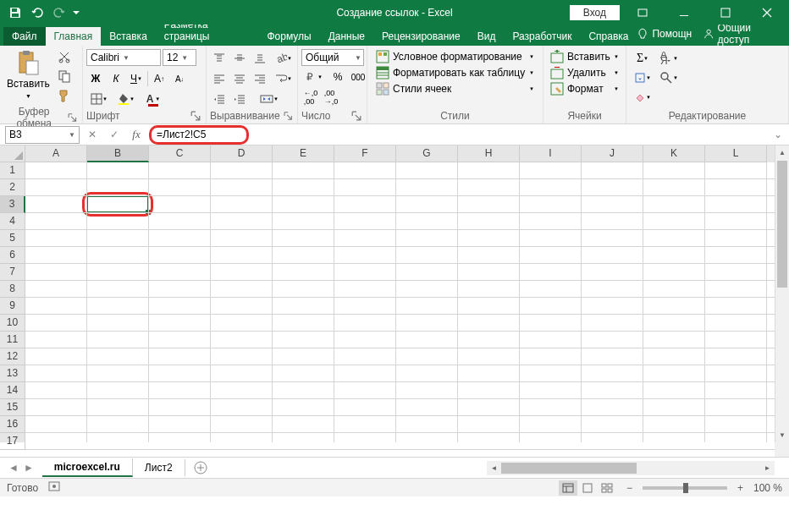 The height and width of the screenshot is (532, 789). I want to click on column-header: H, so click(489, 154).